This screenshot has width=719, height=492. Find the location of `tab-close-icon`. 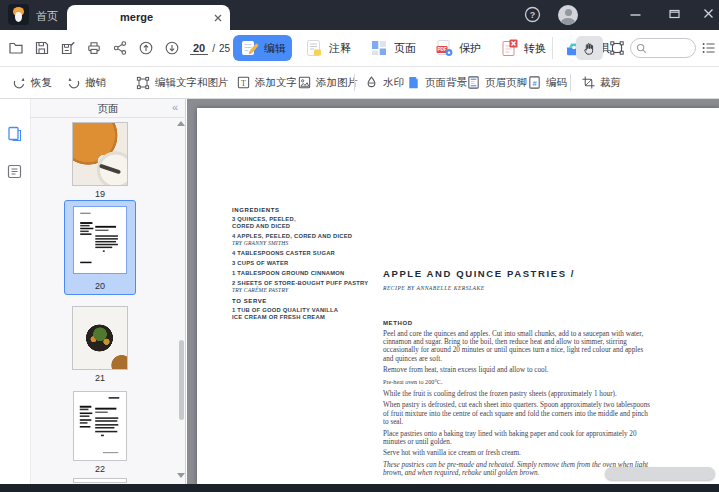

tab-close-icon is located at coordinates (218, 18).